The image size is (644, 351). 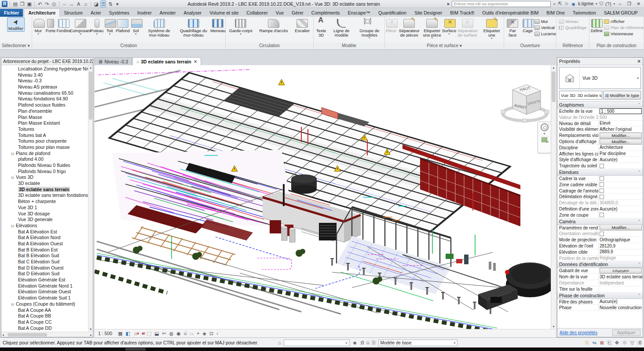 I want to click on property-value: 3D eclatée sans terrain, so click(x=621, y=277).